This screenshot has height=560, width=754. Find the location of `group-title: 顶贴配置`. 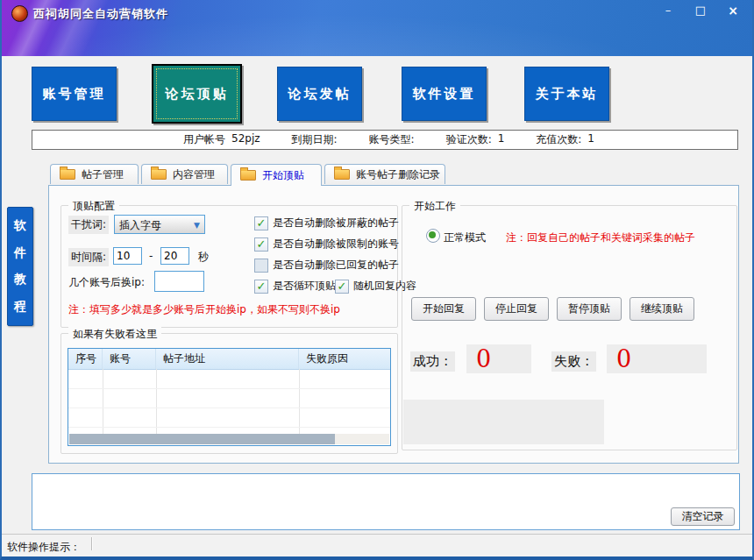

group-title: 顶贴配置 is located at coordinates (94, 207).